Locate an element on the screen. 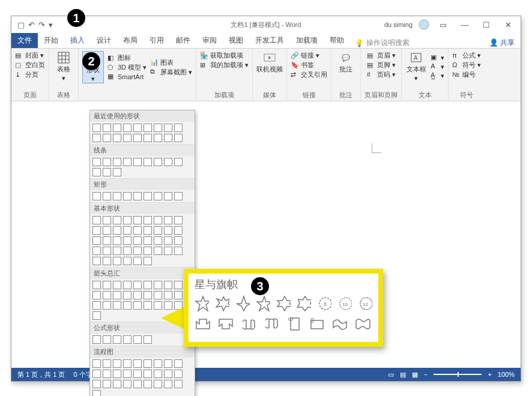 This screenshot has height=396, width=532. double-wave-icon is located at coordinates (363, 324).